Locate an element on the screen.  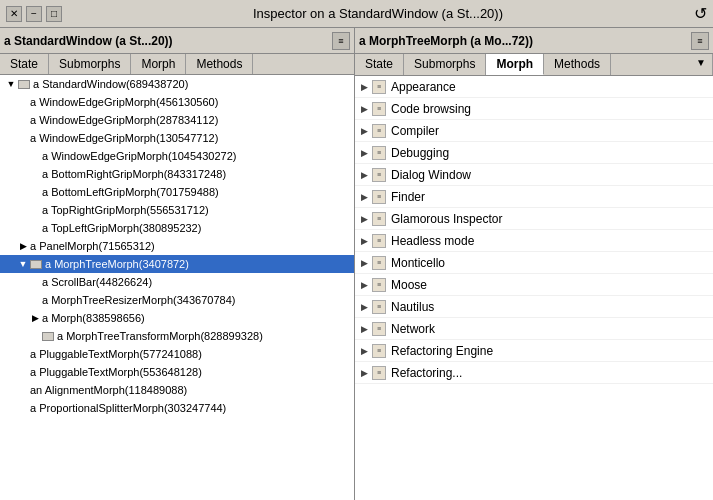
left-tab-morph: Morph is located at coordinates (158, 64).